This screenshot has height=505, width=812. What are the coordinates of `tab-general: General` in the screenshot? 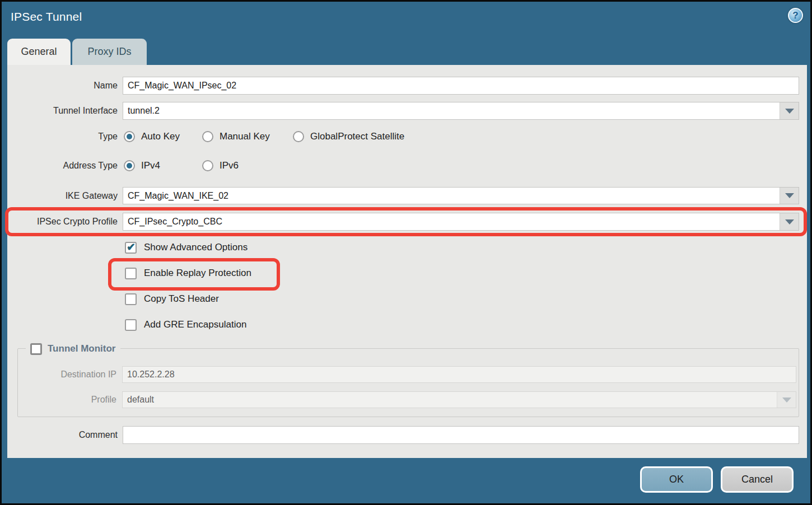 It's located at (39, 52).